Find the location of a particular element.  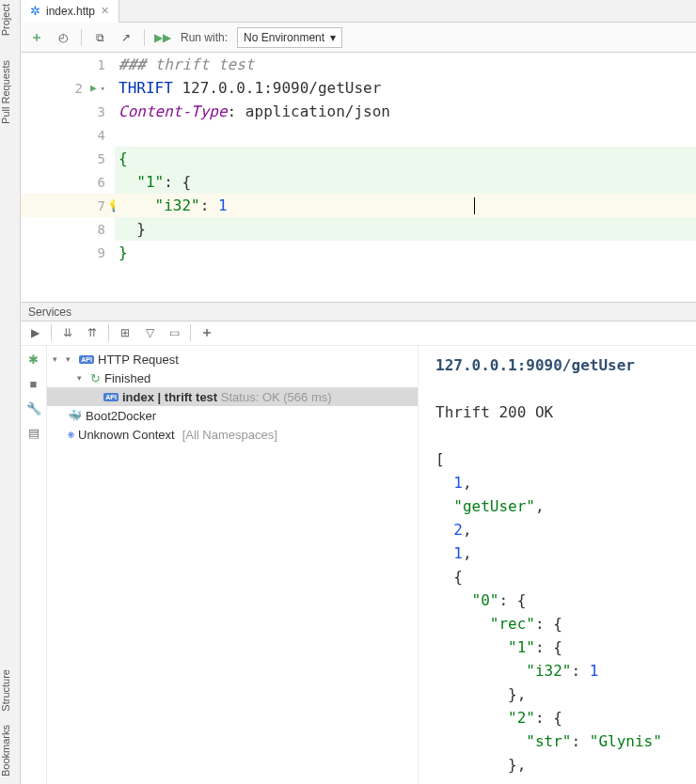

group-button: ⊞ is located at coordinates (125, 333).